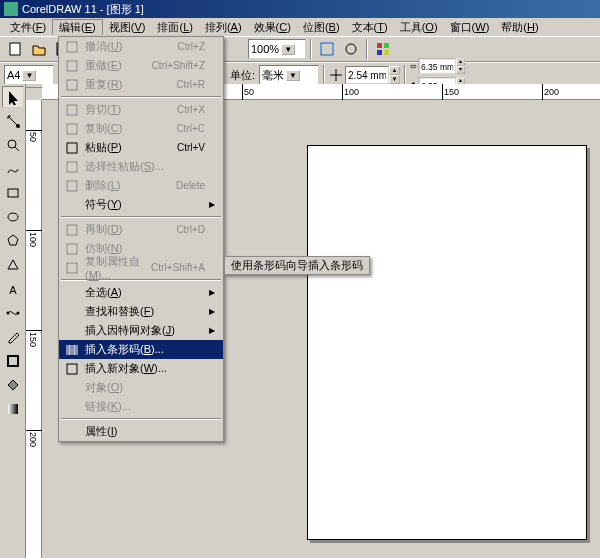 This screenshot has height=558, width=600. I want to click on menu-item-label: 撤消(U), so click(130, 46).